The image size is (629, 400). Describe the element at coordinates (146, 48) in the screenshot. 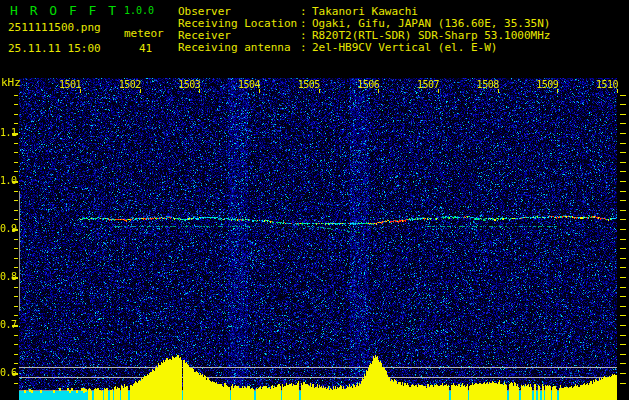

I see `echo-count: 41` at that location.